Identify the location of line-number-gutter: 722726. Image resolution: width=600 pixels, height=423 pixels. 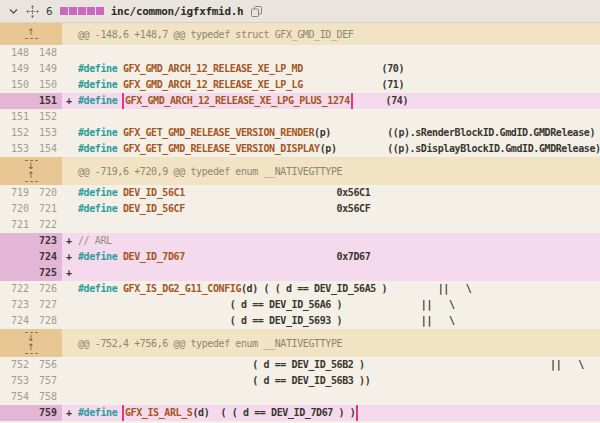
(31, 289).